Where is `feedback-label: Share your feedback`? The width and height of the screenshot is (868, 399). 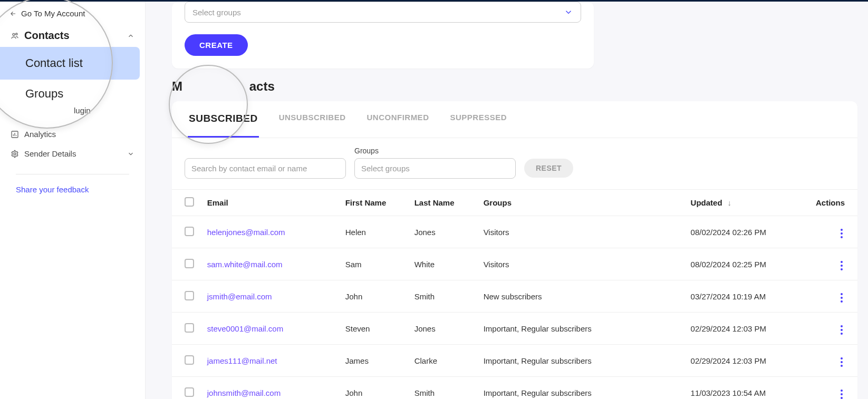 feedback-label: Share your feedback is located at coordinates (52, 190).